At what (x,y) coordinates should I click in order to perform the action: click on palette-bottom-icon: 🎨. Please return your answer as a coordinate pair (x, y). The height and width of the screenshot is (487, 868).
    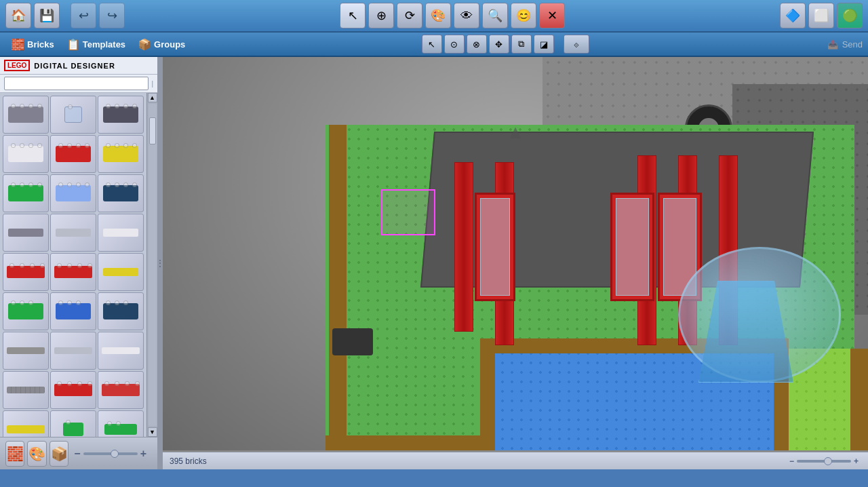
    Looking at the image, I should click on (37, 454).